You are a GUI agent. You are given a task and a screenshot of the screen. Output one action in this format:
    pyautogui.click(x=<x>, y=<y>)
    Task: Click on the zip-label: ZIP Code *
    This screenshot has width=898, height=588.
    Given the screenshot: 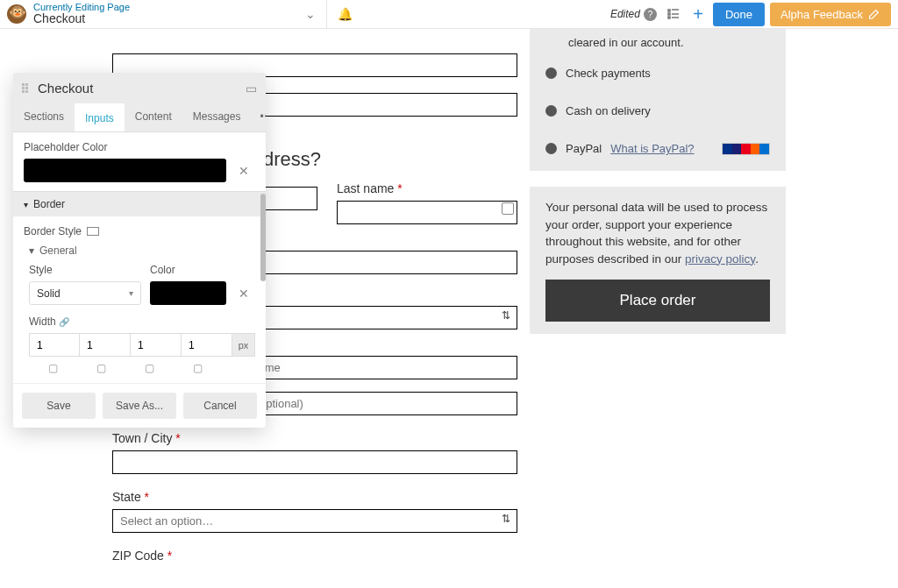 What is the action you would take?
    pyautogui.click(x=142, y=556)
    